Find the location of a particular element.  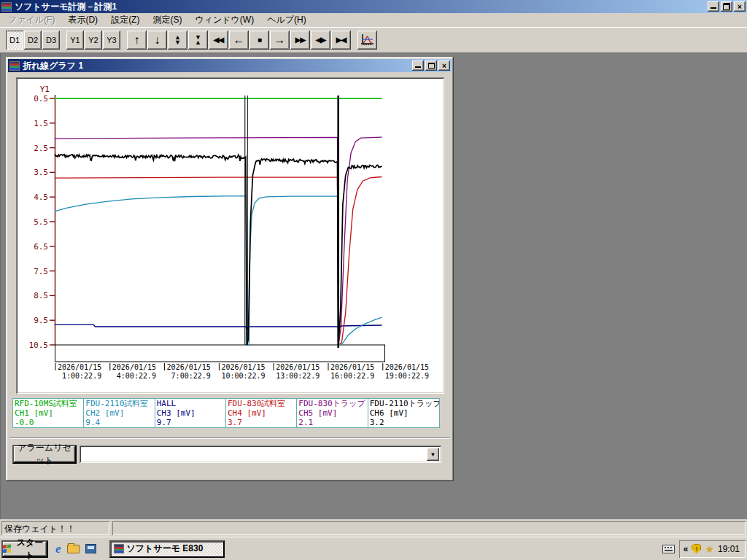

svg-text: 7:00:22.9 is located at coordinates (191, 376).